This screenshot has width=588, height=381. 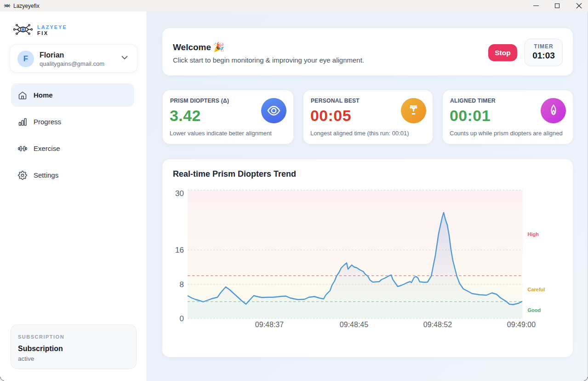 What do you see at coordinates (354, 325) in the screenshot?
I see `svg-text: 09:48:45` at bounding box center [354, 325].